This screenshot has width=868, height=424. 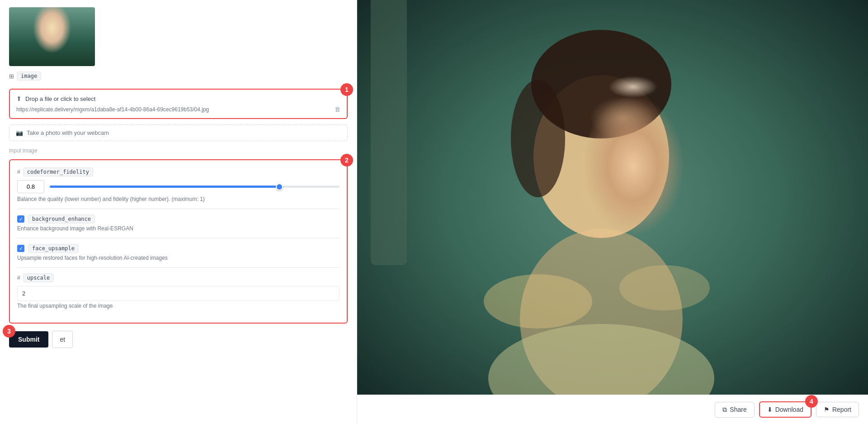 What do you see at coordinates (178, 252) in the screenshot?
I see `face-upsample-param: ✓ face_upsample Upsample restored faces …` at bounding box center [178, 252].